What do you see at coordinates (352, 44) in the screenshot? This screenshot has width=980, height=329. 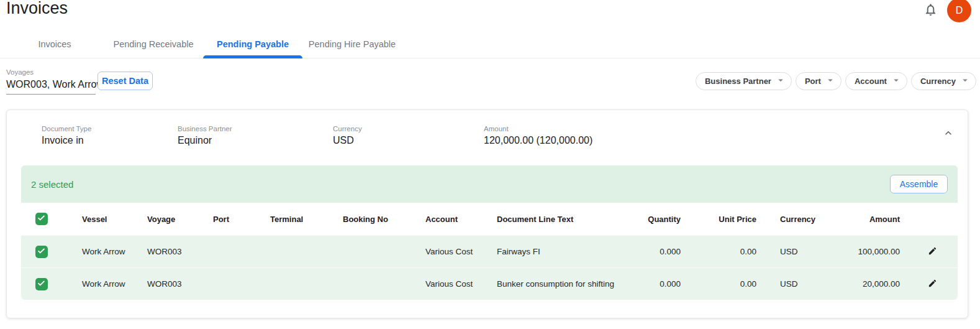 I see `tab-pending-hire-payable: Pending Hire Payable` at bounding box center [352, 44].